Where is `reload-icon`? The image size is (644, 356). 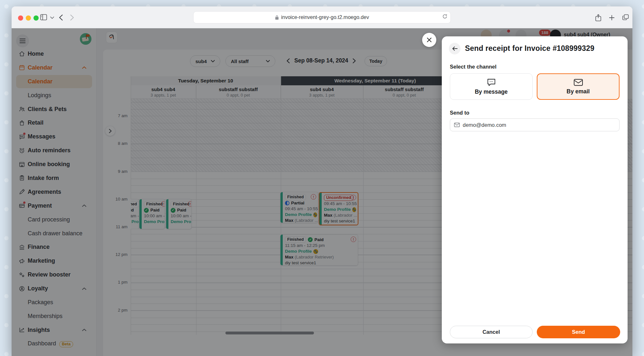
reload-icon is located at coordinates (445, 16).